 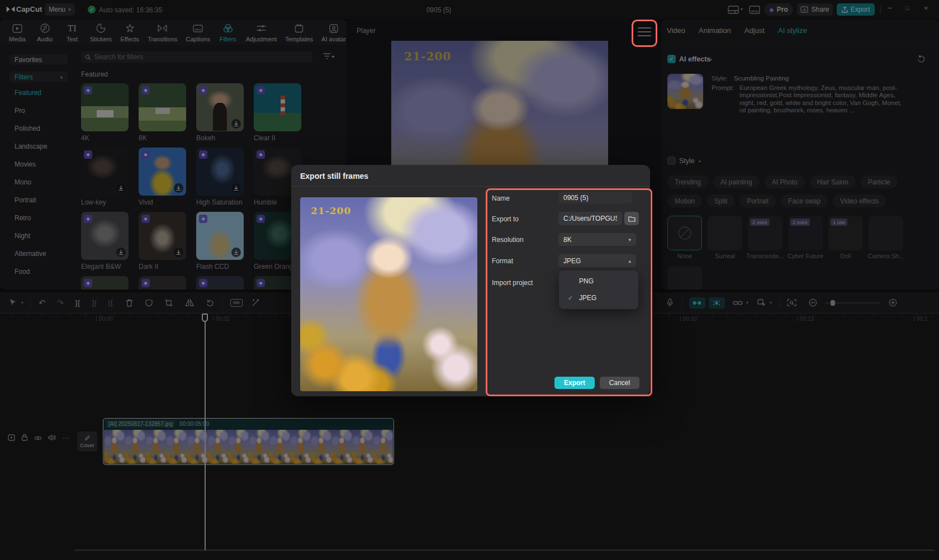 What do you see at coordinates (632, 219) in the screenshot?
I see `browse-folder-button` at bounding box center [632, 219].